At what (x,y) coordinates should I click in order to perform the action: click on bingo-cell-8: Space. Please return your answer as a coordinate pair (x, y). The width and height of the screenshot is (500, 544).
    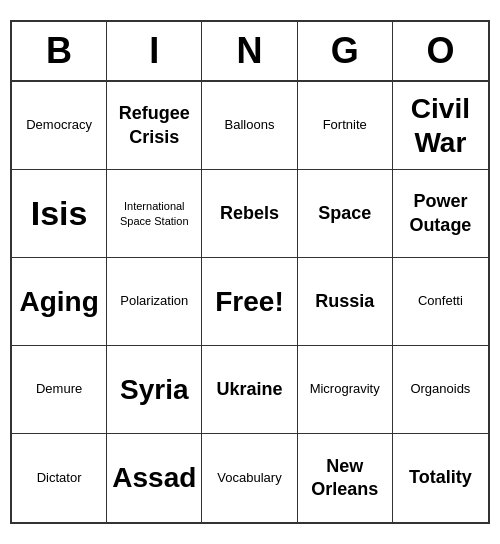
    Looking at the image, I should click on (346, 214).